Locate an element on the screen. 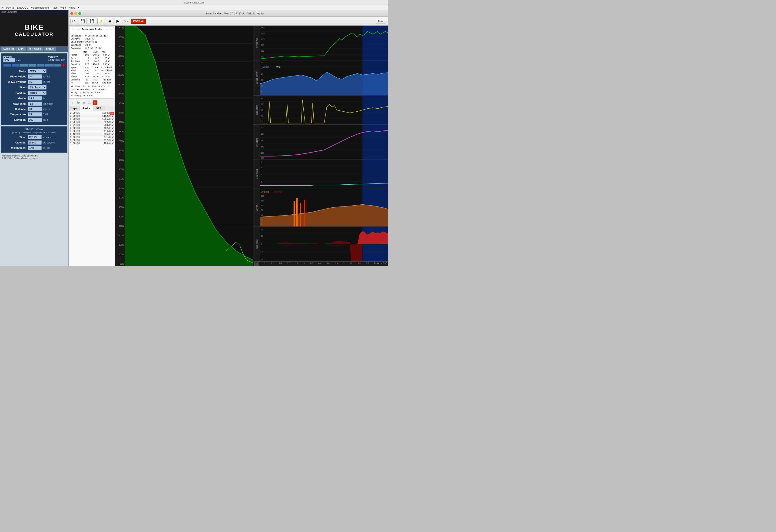  tires-label: Tires: is located at coordinates (15, 87).